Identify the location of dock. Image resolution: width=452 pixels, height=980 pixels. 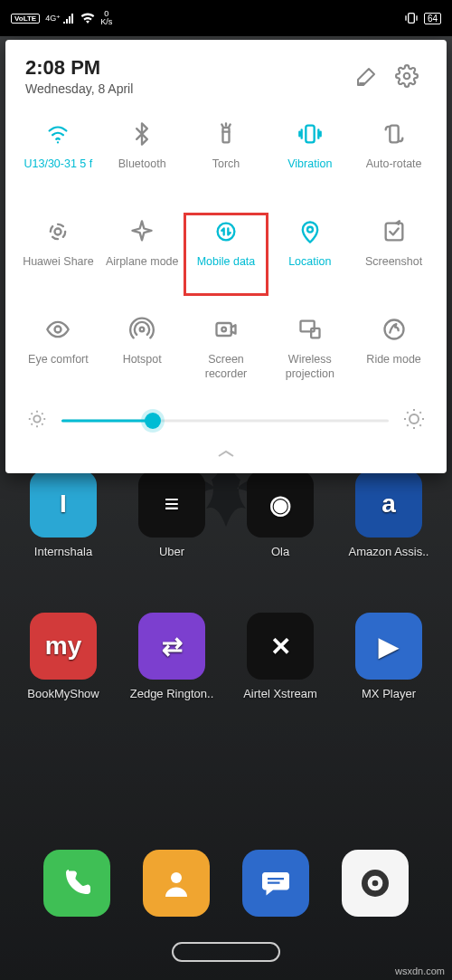
(226, 883).